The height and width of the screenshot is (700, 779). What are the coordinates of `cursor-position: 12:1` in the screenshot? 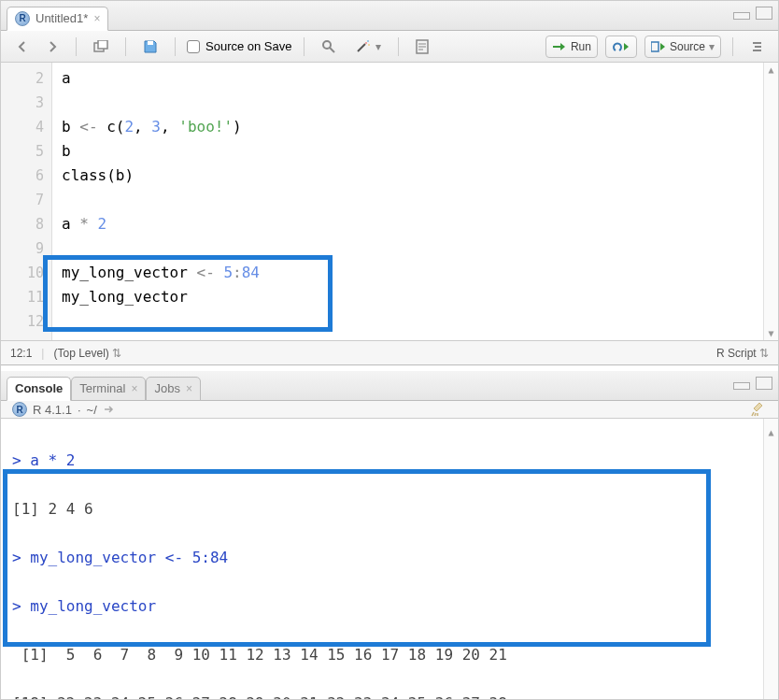 It's located at (21, 353).